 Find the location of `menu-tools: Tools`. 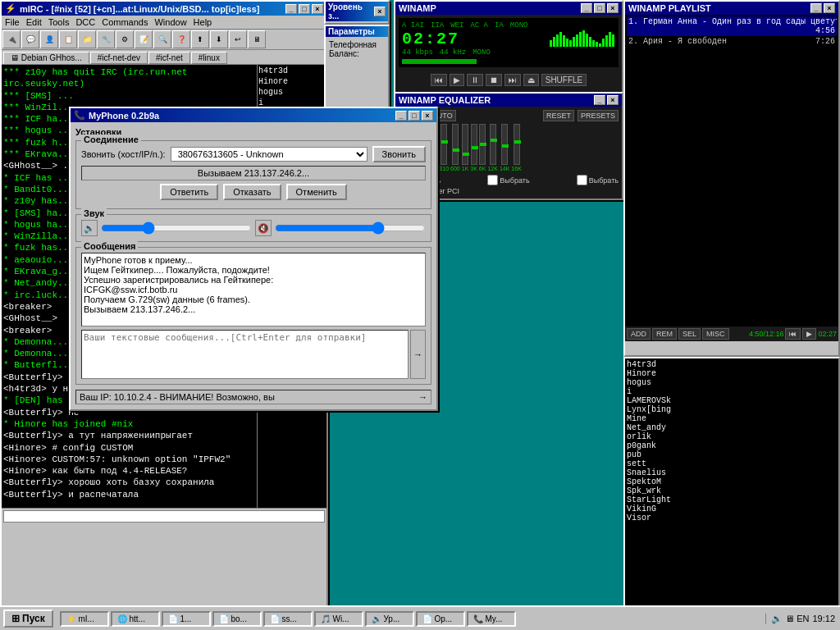

menu-tools: Tools is located at coordinates (59, 22).